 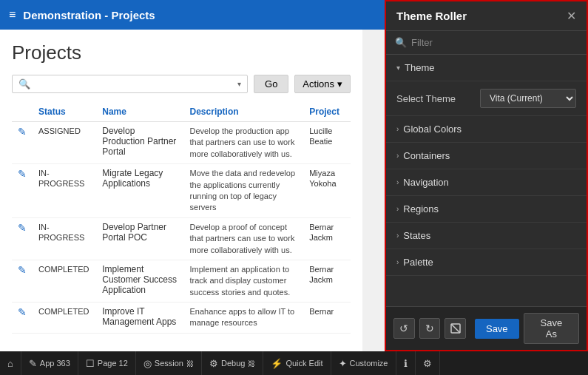 What do you see at coordinates (430, 328) in the screenshot?
I see `redo-button: ↻` at bounding box center [430, 328].